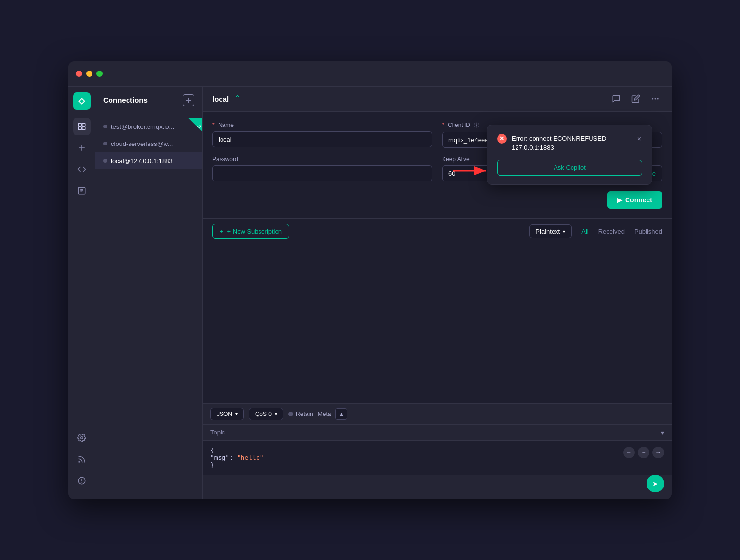 The width and height of the screenshot is (740, 560). I want to click on connection-list: test@broker.emqx.io... SSL cloud-serverl…, so click(149, 307).